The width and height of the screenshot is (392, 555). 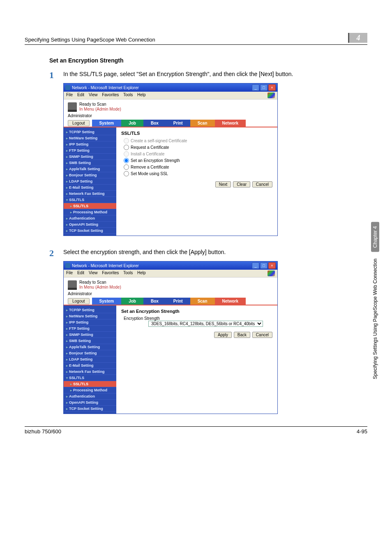 What do you see at coordinates (242, 335) in the screenshot?
I see `back-button: Back` at bounding box center [242, 335].